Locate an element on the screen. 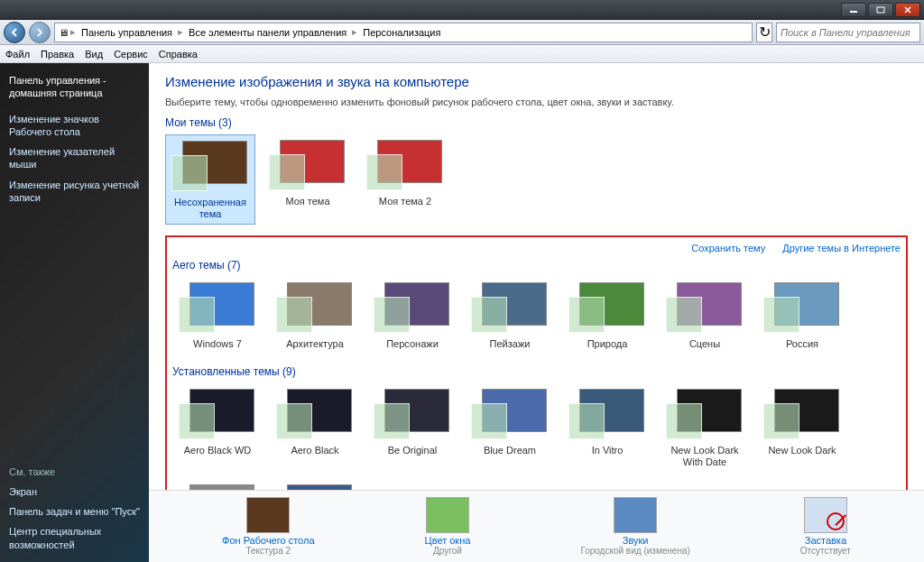  save-theme-link: Сохранить тему is located at coordinates (728, 248).